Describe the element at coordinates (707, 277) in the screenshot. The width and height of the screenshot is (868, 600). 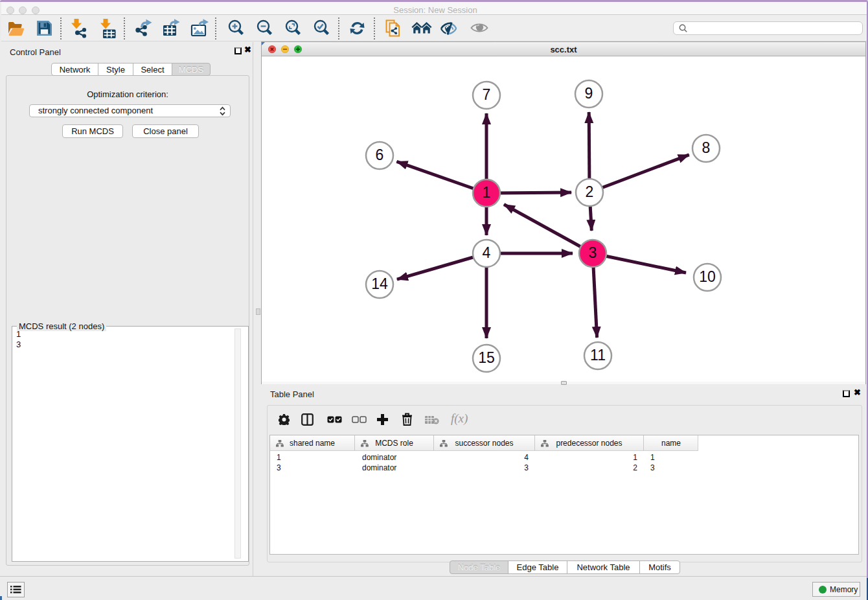
I see `svg-text: 10` at that location.